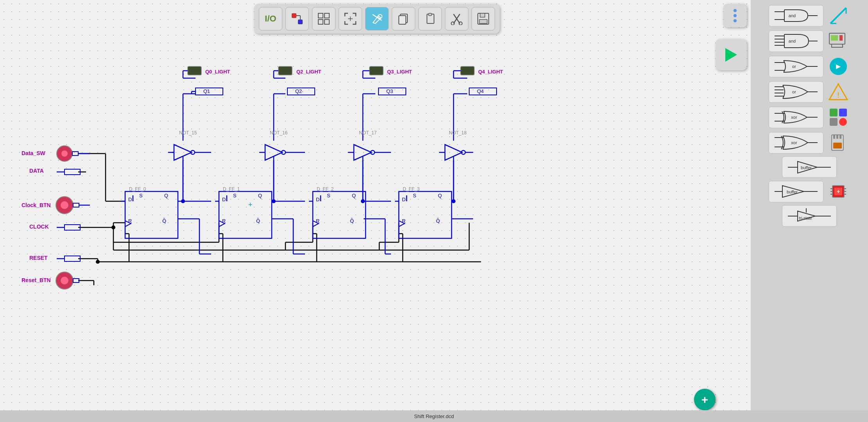 This screenshot has width=868, height=422. What do you see at coordinates (324, 19) in the screenshot?
I see `grid-button` at bounding box center [324, 19].